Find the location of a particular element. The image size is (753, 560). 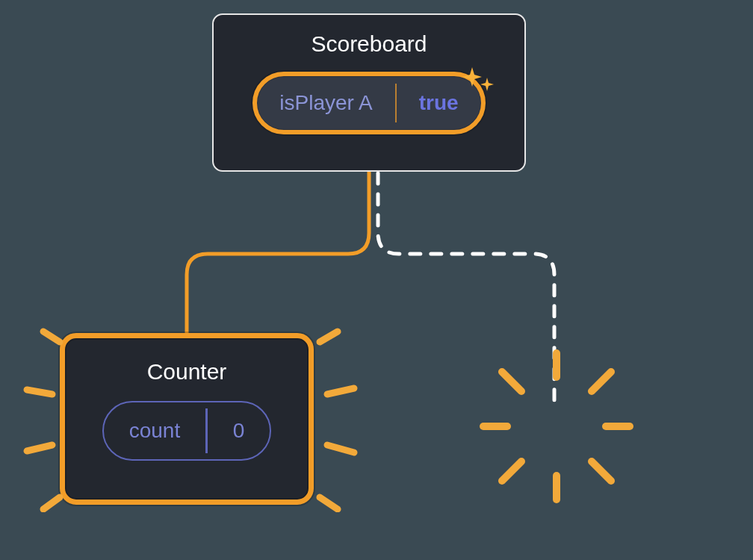

scoreboard-state-pill: isPlayer A true is located at coordinates (369, 103).